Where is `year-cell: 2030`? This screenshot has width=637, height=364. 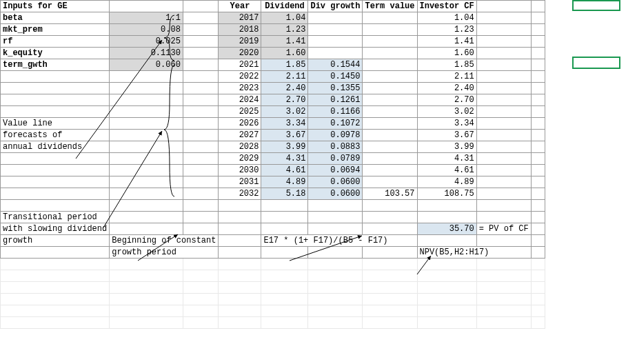 year-cell: 2030 is located at coordinates (240, 171).